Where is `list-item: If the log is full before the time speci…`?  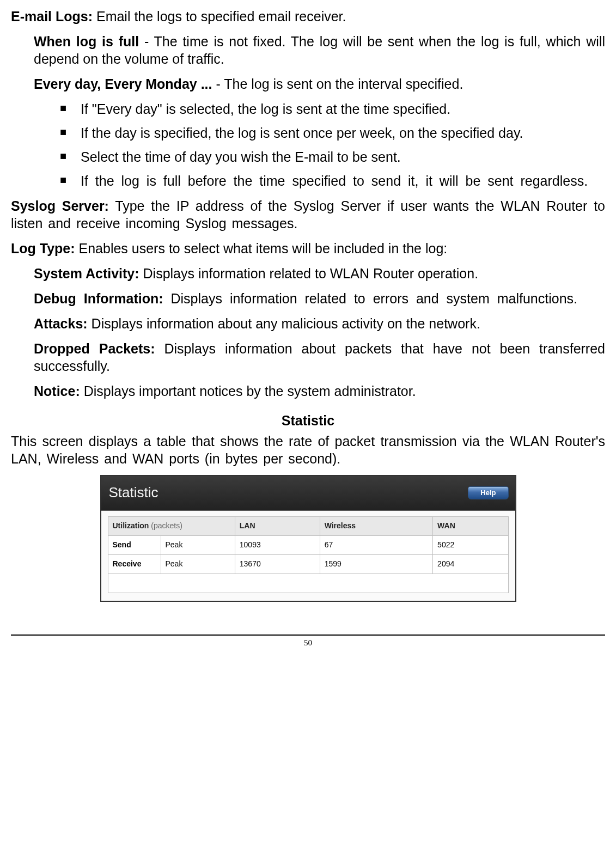
list-item: If the log is full before the time speci… is located at coordinates (332, 181).